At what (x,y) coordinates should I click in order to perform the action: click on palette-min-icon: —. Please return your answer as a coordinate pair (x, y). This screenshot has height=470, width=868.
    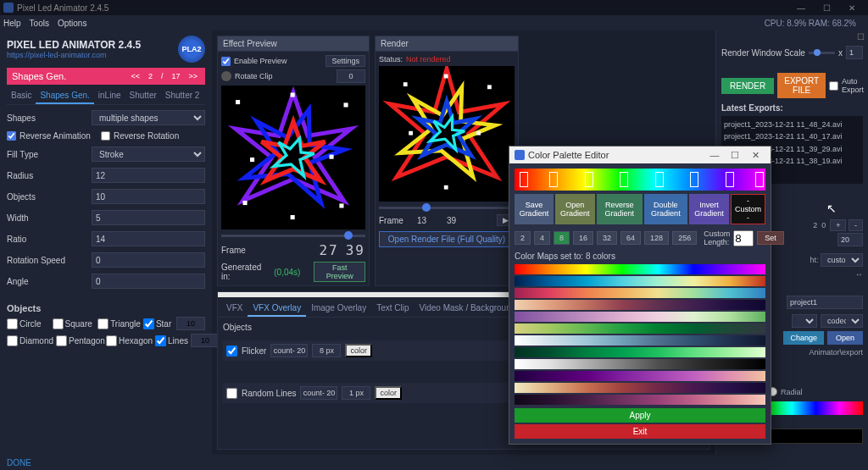
    Looking at the image, I should click on (715, 155).